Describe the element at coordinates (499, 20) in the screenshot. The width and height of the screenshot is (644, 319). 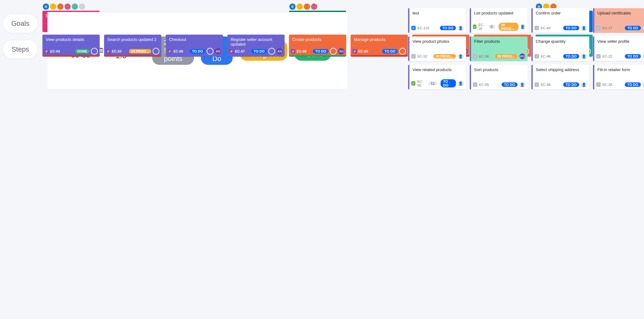
I see `story-card: List products updated ✓ EC-20 5 IN PROG.…` at that location.